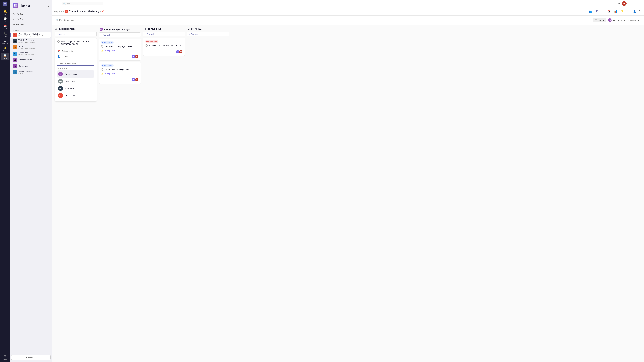 The image size is (644, 362). I want to click on sidebar-item-calendar: 📅 Calendar, so click(5, 27).